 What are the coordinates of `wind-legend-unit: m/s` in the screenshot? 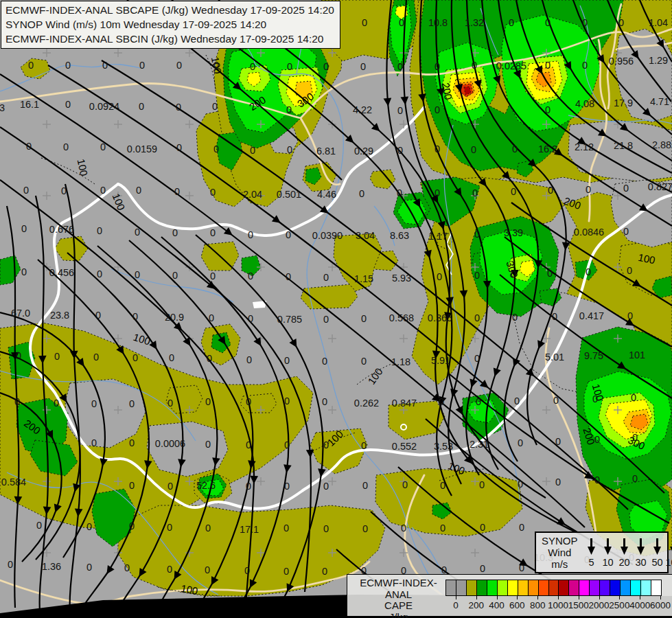 It's located at (560, 564).